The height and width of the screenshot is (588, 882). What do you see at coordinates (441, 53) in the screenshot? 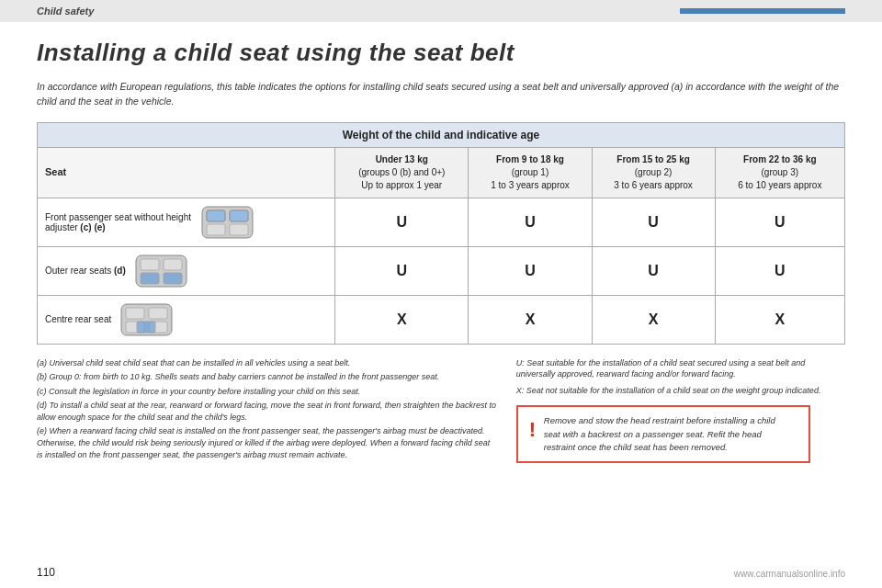
I see `page-title: Installing a child seat using the seat b…` at bounding box center [441, 53].